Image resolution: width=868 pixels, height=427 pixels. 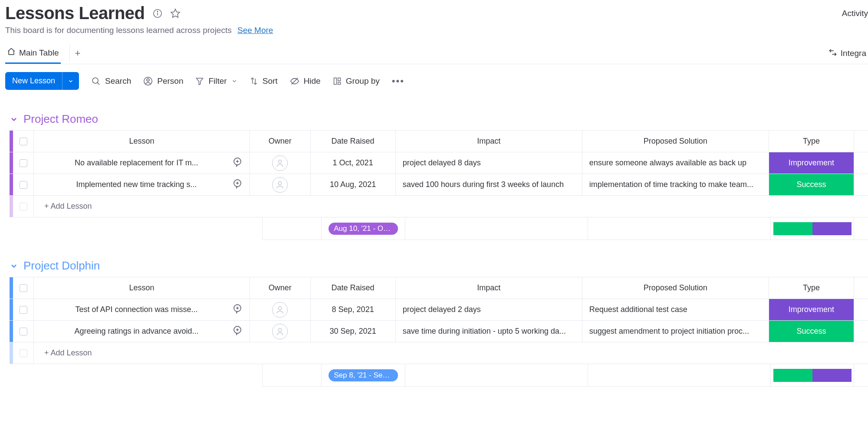 What do you see at coordinates (437, 79) in the screenshot?
I see `board-toolbar: New Lesson Search Person Filter Sort Hid…` at bounding box center [437, 79].